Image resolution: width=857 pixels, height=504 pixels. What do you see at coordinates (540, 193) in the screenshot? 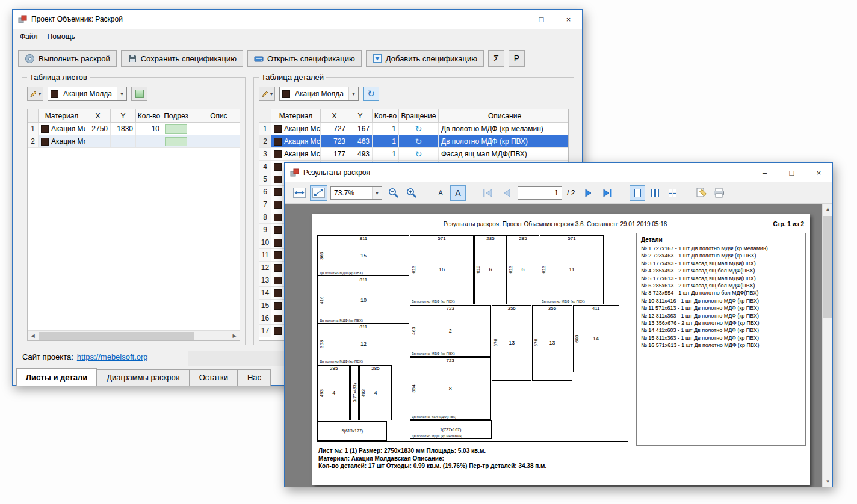
I see `page-number-input: 1` at bounding box center [540, 193].